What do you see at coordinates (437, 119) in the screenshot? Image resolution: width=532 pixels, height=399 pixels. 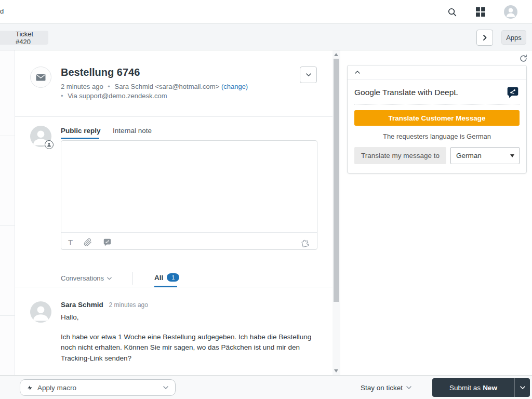 I see `translate-app-card: Google Translate with DeepL Translate Cu…` at bounding box center [437, 119].